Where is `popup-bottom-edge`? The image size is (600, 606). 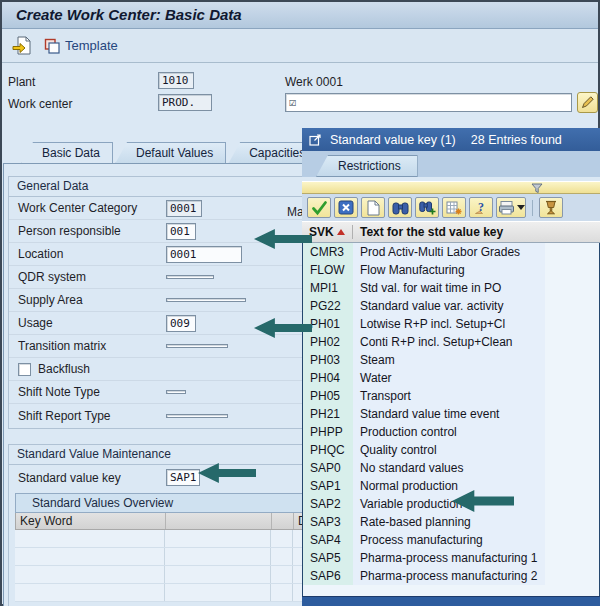 popup-bottom-edge is located at coordinates (451, 601).